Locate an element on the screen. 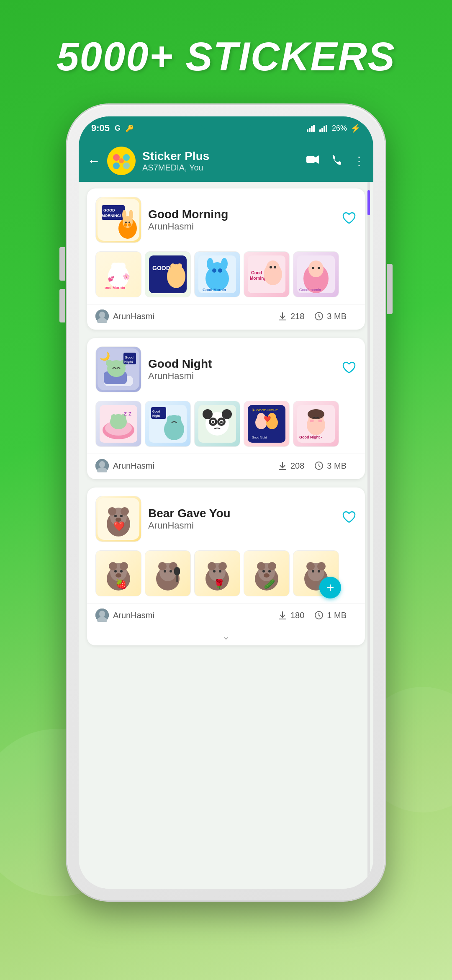 This screenshot has height=980, width=452. svg-text: ood Mornin is located at coordinates (115, 288).